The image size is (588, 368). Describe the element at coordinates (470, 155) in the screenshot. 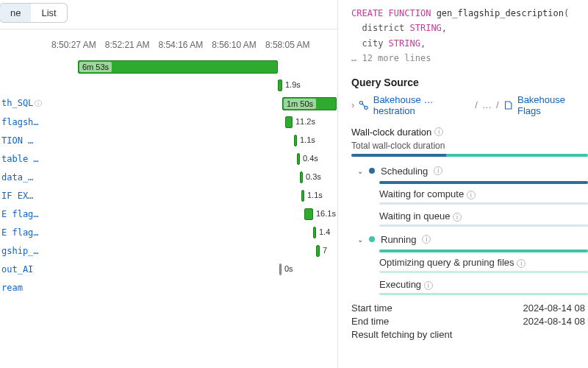

I see `total-duration-bar` at that location.